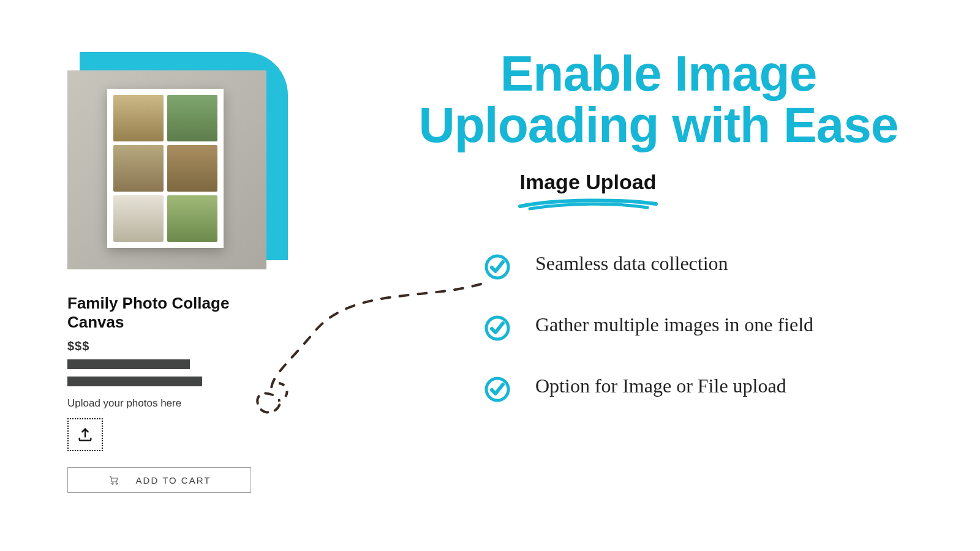 This screenshot has width=980, height=551. What do you see at coordinates (698, 266) in the screenshot?
I see `feature-item: Seamless data collection` at bounding box center [698, 266].